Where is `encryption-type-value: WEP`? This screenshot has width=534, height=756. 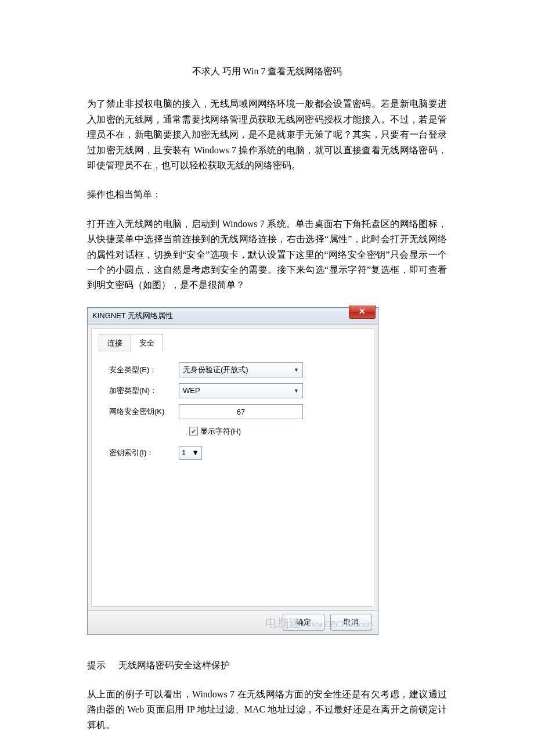
encryption-type-value: WEP is located at coordinates (192, 390).